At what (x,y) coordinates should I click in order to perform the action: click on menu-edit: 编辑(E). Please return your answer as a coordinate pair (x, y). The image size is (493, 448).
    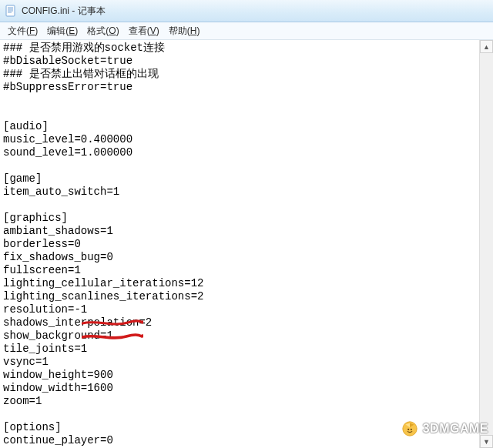
    Looking at the image, I should click on (62, 31).